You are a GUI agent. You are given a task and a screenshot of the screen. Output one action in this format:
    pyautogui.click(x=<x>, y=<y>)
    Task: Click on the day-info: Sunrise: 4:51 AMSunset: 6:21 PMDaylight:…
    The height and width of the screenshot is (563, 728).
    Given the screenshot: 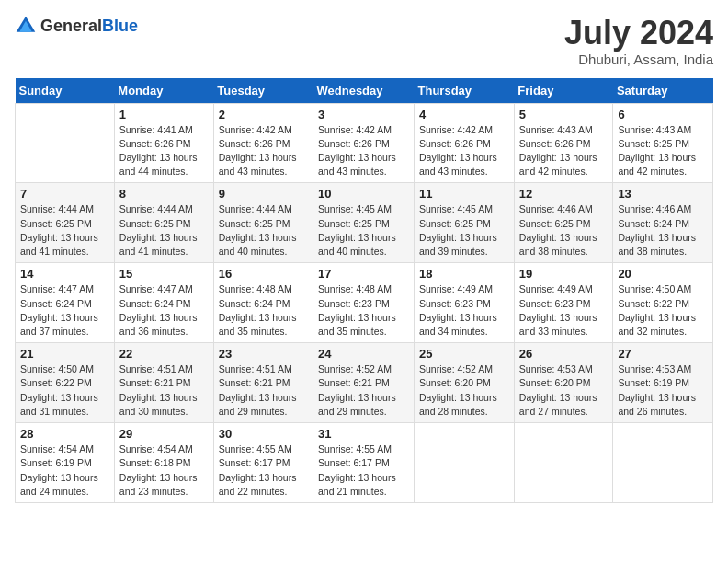 What is the action you would take?
    pyautogui.click(x=164, y=390)
    